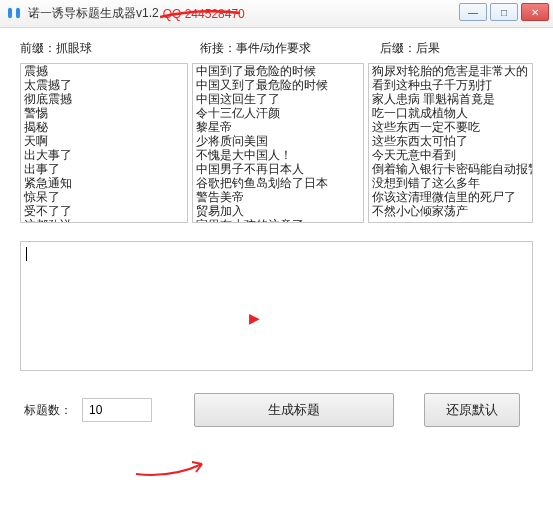 The image size is (553, 514). Describe the element at coordinates (254, 318) in the screenshot. I see `play-icon: ▶` at that location.